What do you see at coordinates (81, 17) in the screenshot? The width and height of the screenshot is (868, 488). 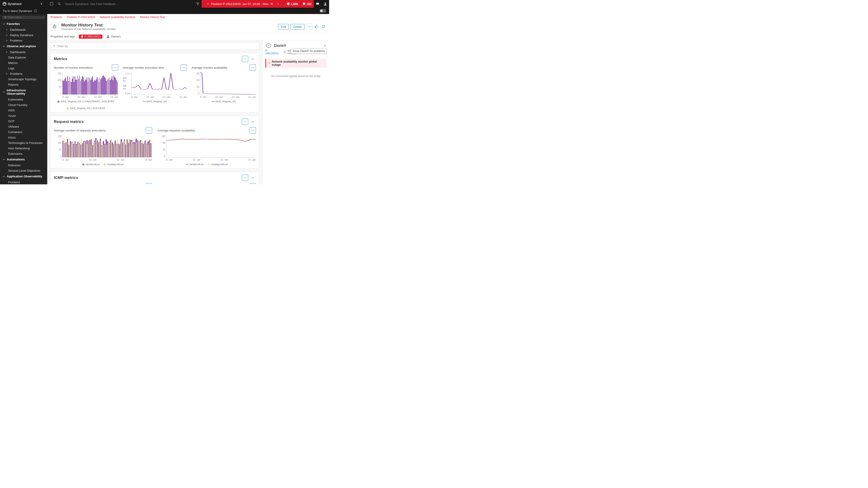 I see `breadcrumb-1: Problem P-250132915` at bounding box center [81, 17].